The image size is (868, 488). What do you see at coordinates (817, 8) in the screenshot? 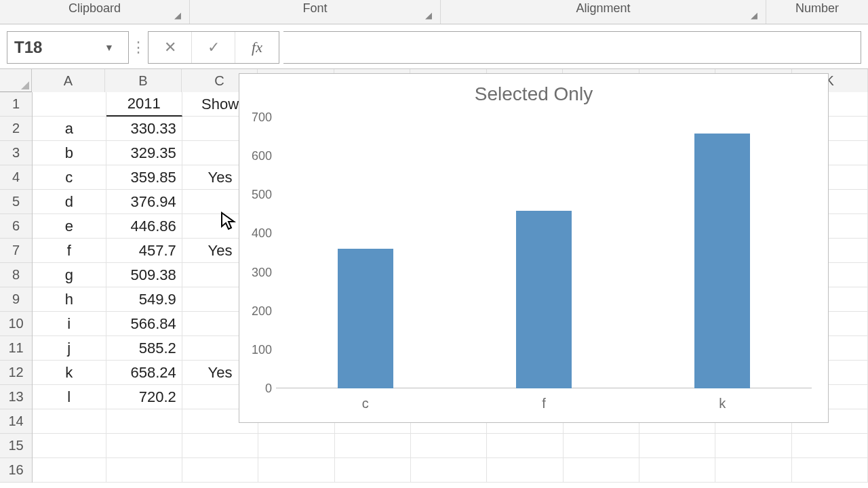
I see `ribbon-group-label: Number` at bounding box center [817, 8].